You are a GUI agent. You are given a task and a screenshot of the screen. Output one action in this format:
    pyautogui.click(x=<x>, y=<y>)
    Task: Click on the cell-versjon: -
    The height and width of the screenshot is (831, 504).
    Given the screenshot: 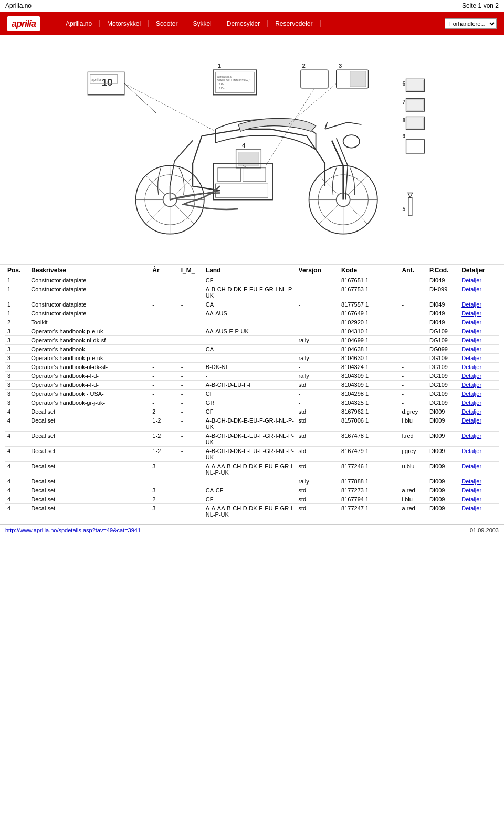 What is the action you would take?
    pyautogui.click(x=318, y=314)
    